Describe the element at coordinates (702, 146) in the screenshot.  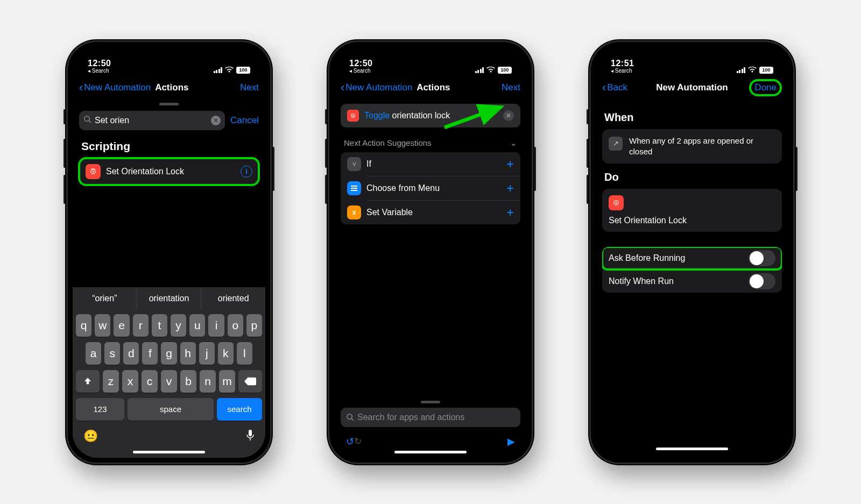
I see `when-text: When any of 2 apps are opened or closed` at that location.